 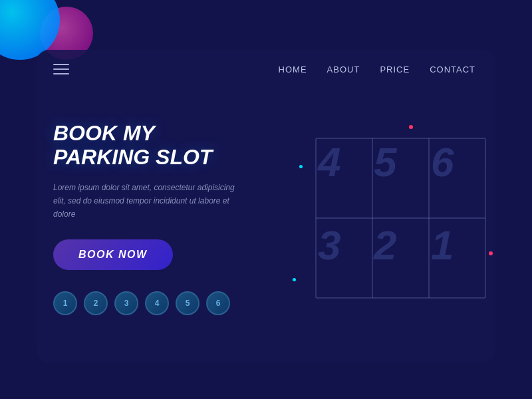 I want to click on heading-line2: PARKING SLOT, so click(x=133, y=157).